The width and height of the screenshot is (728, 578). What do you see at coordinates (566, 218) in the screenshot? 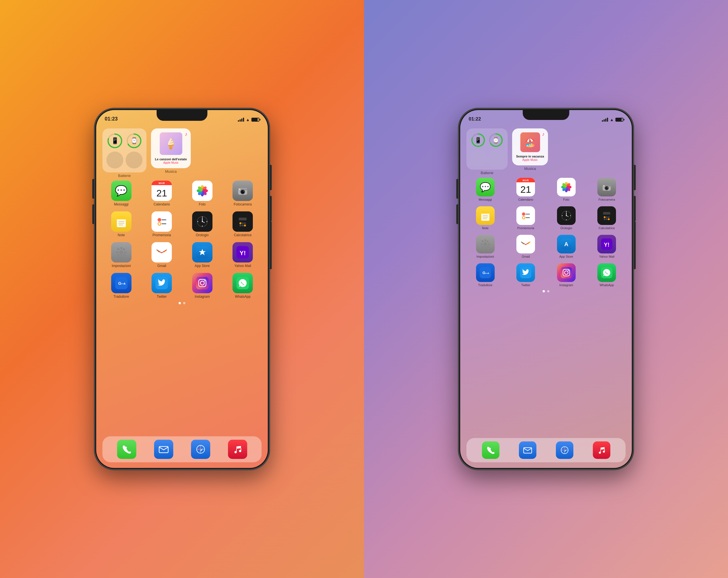
I see `app-orologio-right: Orologio` at bounding box center [566, 218].